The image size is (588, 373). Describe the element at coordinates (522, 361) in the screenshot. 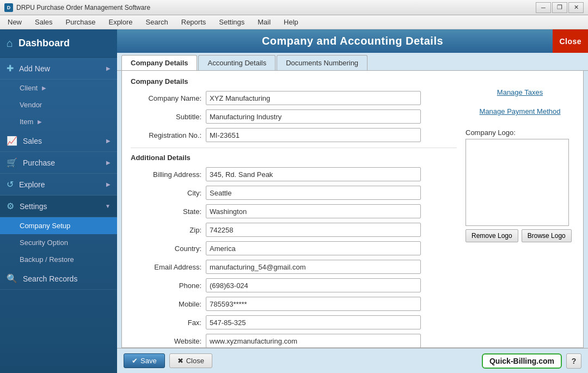

I see `quick-billing-badge: Quick-Billing.com` at that location.